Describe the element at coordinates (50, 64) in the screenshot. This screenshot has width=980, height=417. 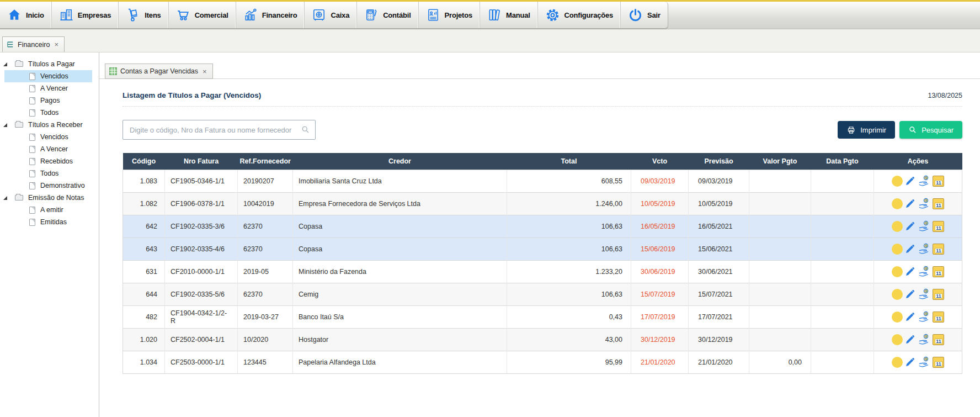
I see `tree-group-titulos-a-pagar: Títulos a Pagar` at that location.